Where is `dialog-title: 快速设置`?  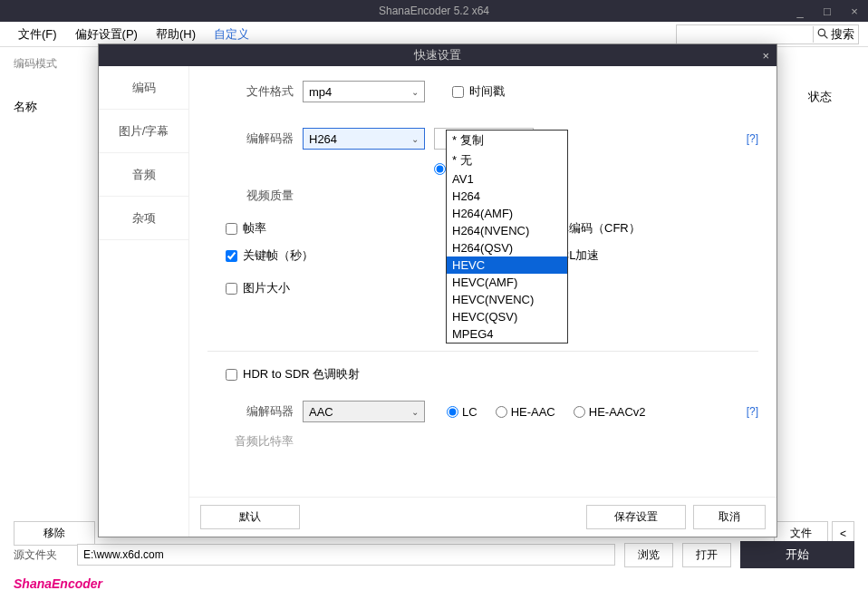 dialog-title: 快速设置 is located at coordinates (438, 55).